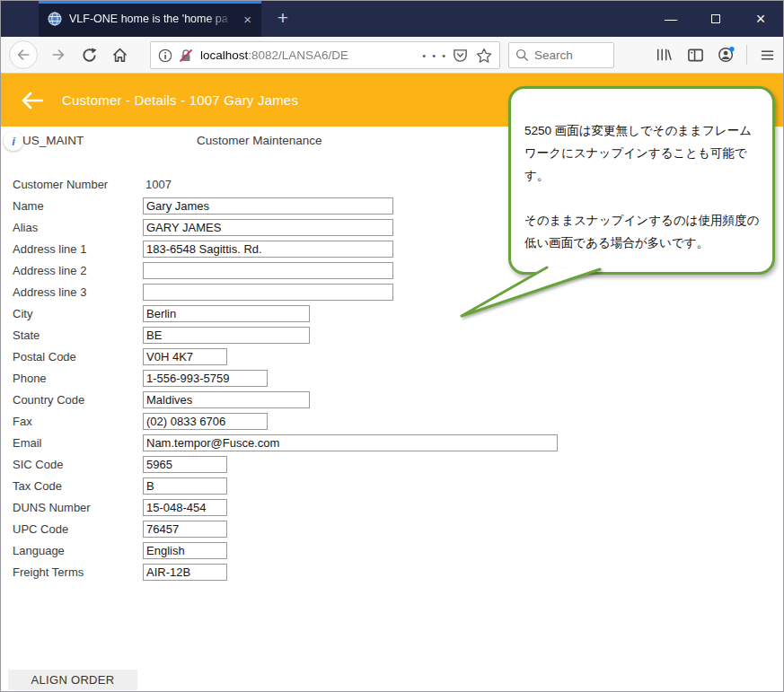 The width and height of the screenshot is (784, 692). What do you see at coordinates (767, 56) in the screenshot?
I see `hamburger-menu-icon` at bounding box center [767, 56].